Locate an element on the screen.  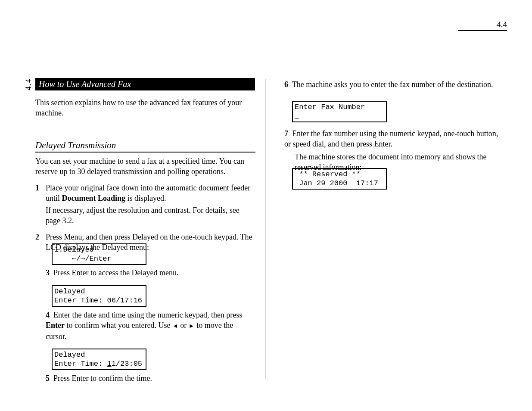
page-number-underline is located at coordinates (482, 31).